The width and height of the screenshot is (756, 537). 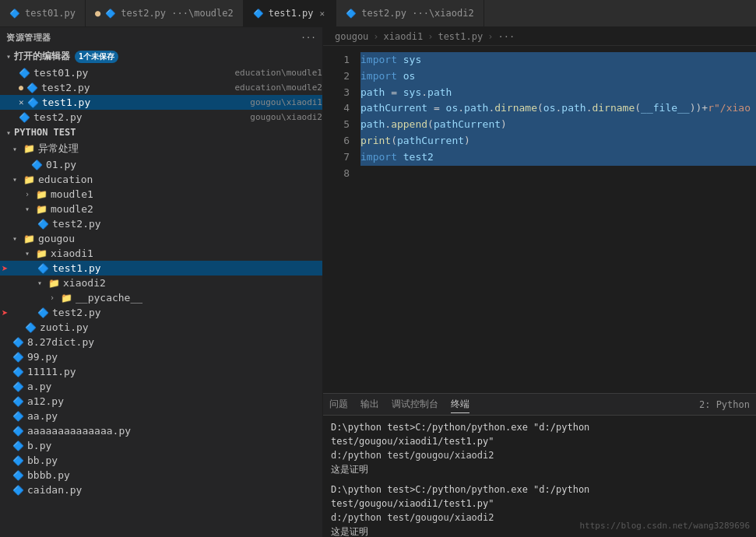 I want to click on terminal-content: D:\python test>C:/python/python.exe "d:/…, so click(x=540, y=476).